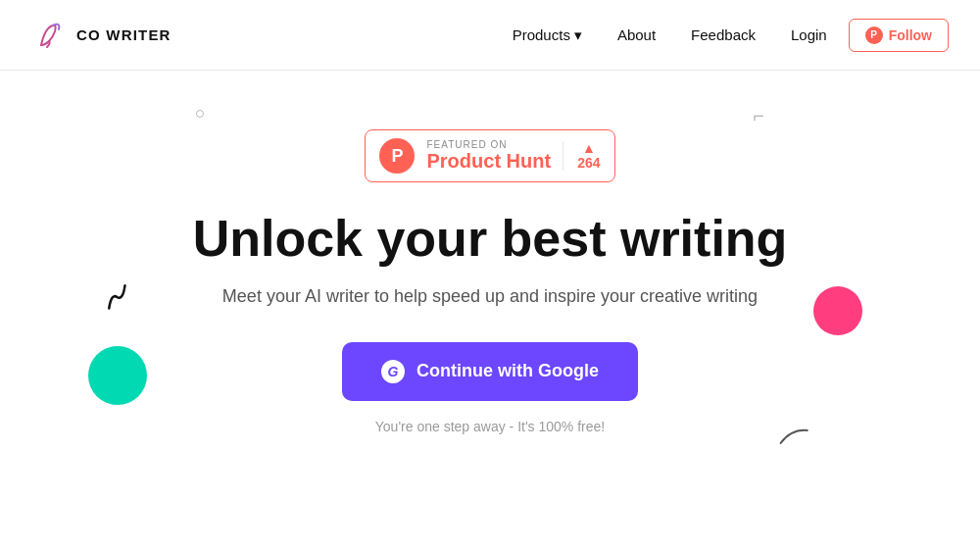  I want to click on ph-name: Product Hunt, so click(488, 161).